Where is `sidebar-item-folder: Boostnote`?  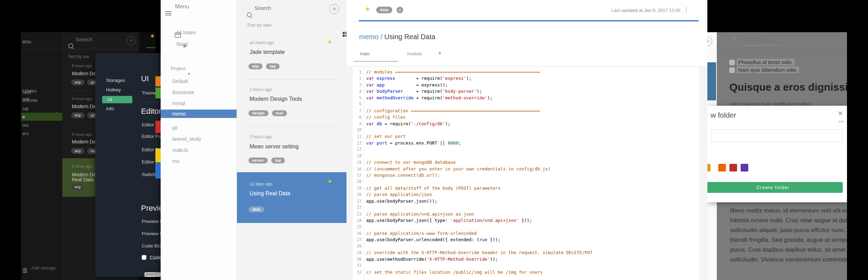
sidebar-item-folder: Boostnote is located at coordinates (183, 92).